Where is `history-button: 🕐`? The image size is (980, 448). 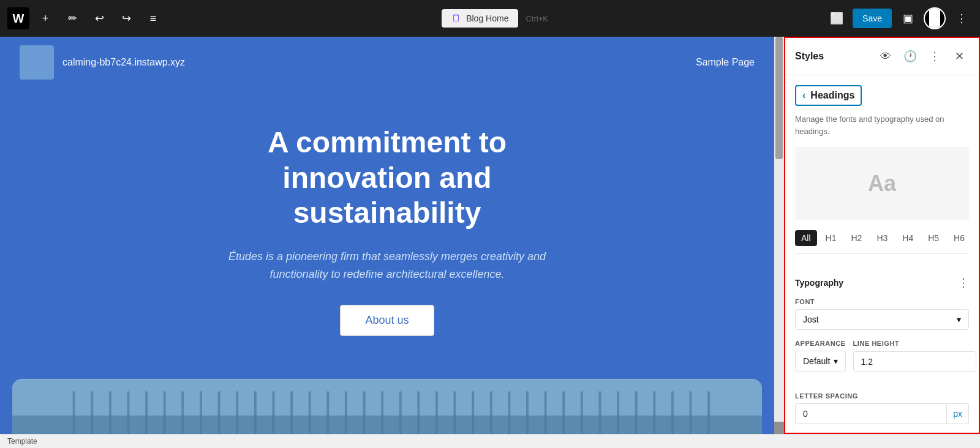
history-button: 🕐 is located at coordinates (910, 56).